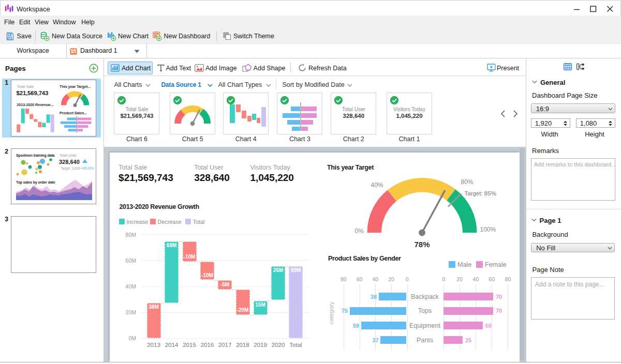  I want to click on svg-text: Total Sale, so click(26, 87).